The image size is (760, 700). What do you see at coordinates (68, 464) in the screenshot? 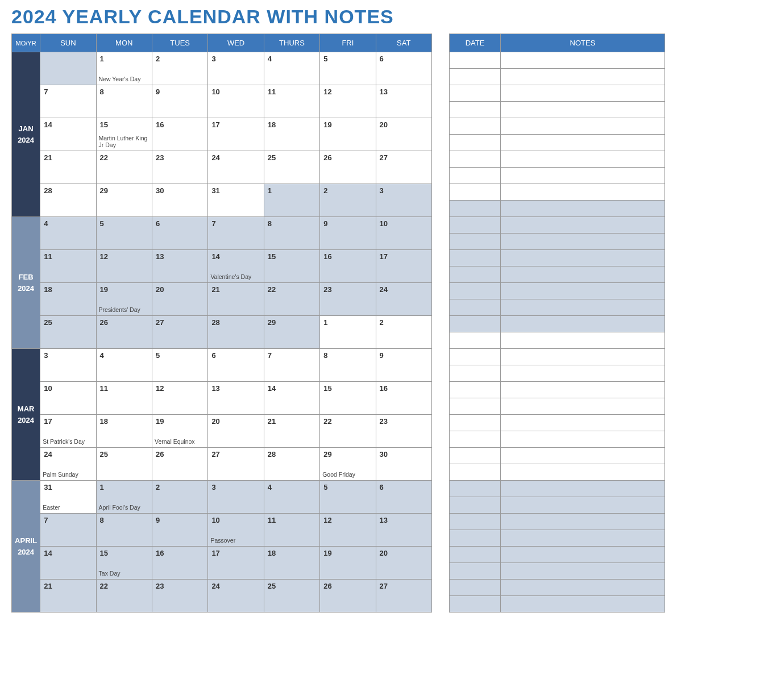
I see `day-cell: 24Palm Sunday` at bounding box center [68, 464].